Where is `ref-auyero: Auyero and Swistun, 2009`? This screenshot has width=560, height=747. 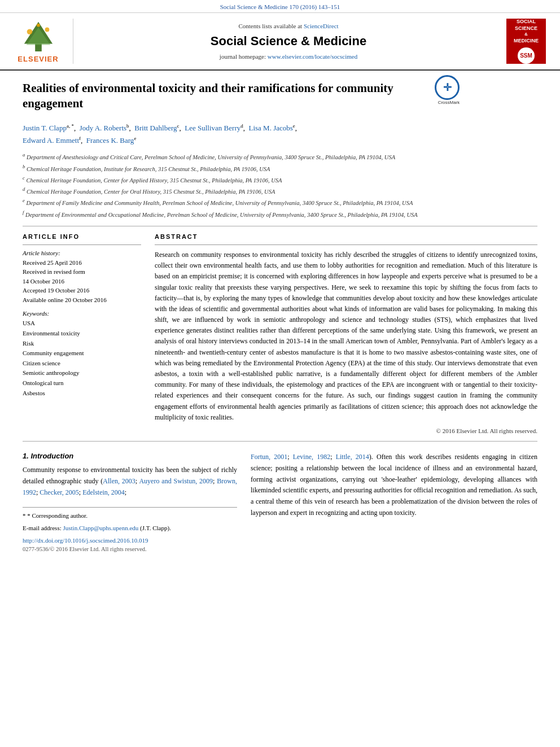 ref-auyero: Auyero and Swistun, 2009 is located at coordinates (176, 481).